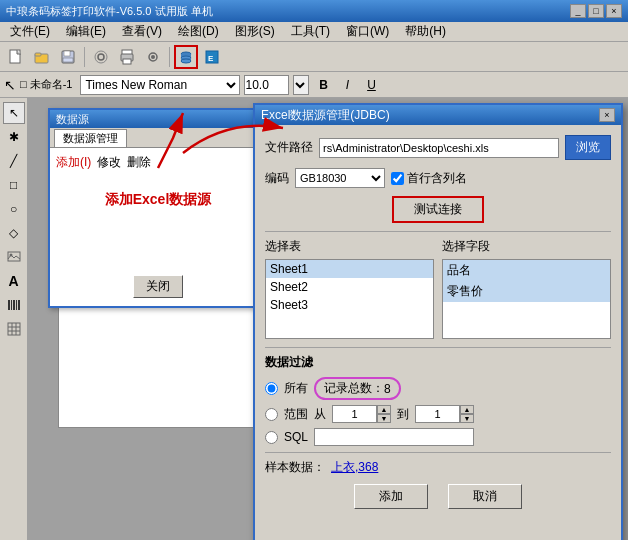  I want to click on datasource-add-menu: 添加(I), so click(74, 162).